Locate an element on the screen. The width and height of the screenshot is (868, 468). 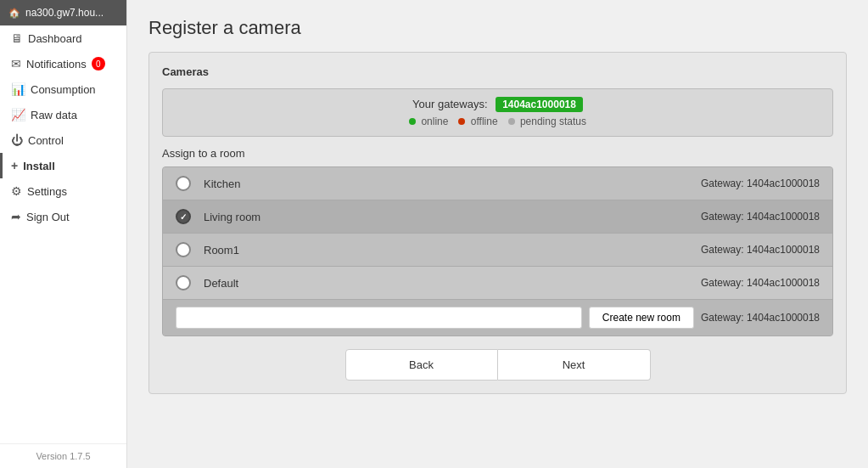
sidebar-nav: 🖥 Dashboard ✉ Notifications 0 📊 Consumpt… is located at coordinates (63, 234).